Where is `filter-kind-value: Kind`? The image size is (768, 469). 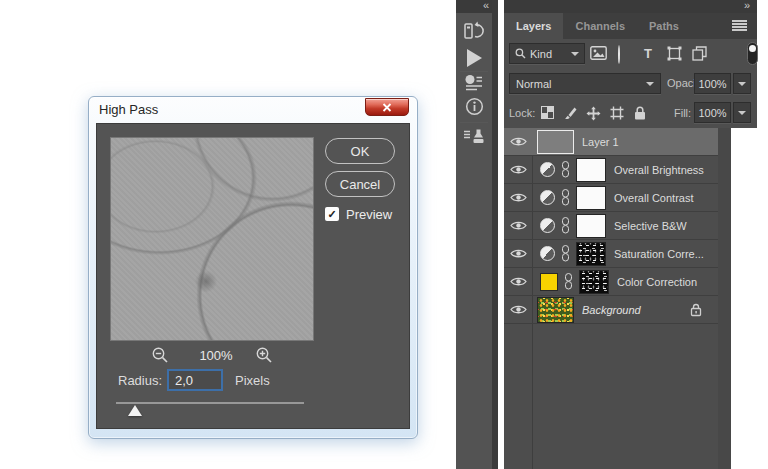
filter-kind-value: Kind is located at coordinates (541, 54).